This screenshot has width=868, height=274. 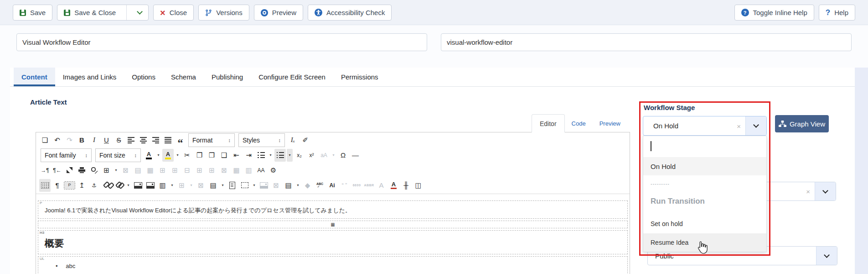 What do you see at coordinates (320, 185) in the screenshot?
I see `spellcheck-icon: ABC ✓` at bounding box center [320, 185].